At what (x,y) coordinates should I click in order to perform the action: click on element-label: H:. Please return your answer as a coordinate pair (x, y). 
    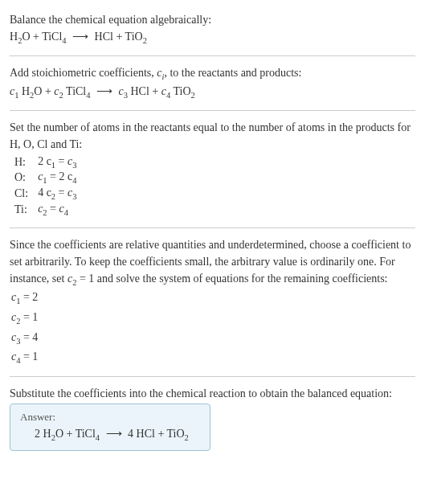
    Looking at the image, I should click on (24, 162).